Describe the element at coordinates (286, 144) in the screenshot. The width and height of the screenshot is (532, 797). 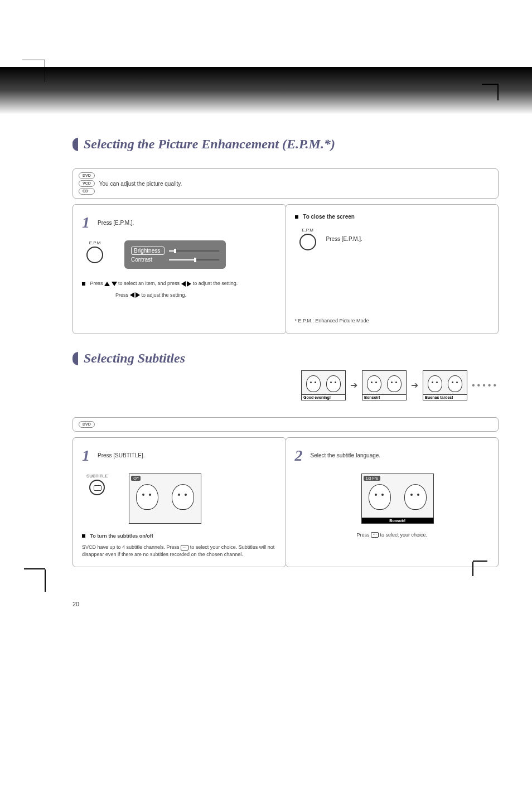
I see `section-title-epm: Selecting the Picture Enhancement (E.P.M…` at that location.